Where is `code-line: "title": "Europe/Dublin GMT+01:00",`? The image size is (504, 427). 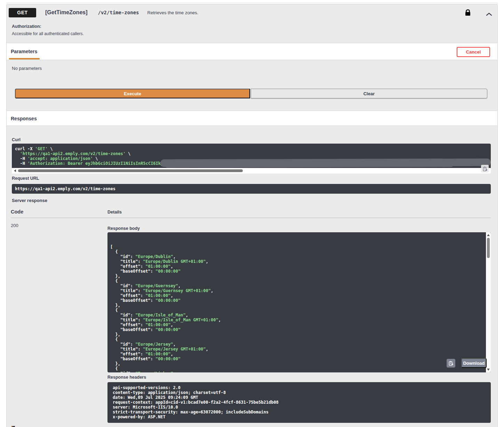 code-line: "title": "Europe/Dublin GMT+01:00", is located at coordinates (297, 261).